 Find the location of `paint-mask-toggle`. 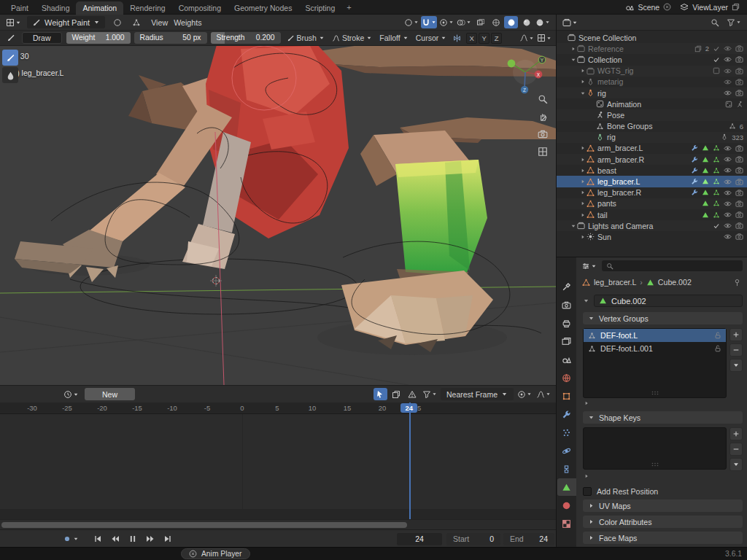

paint-mask-toggle is located at coordinates (117, 22).